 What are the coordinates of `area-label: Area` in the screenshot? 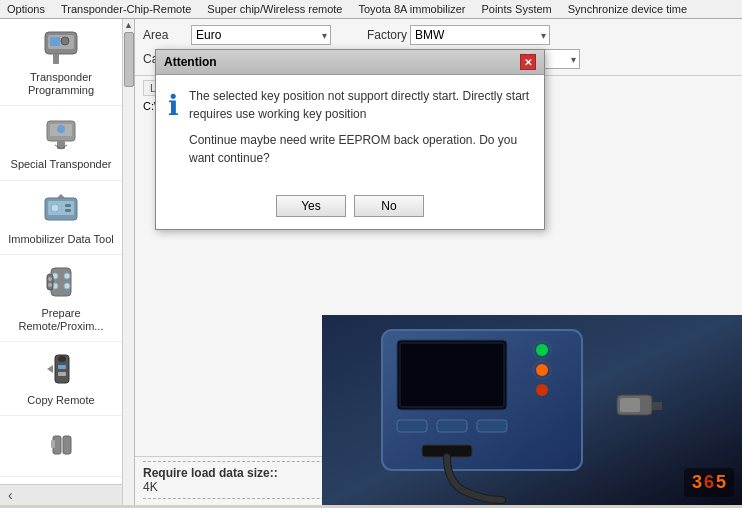 It's located at (163, 35).